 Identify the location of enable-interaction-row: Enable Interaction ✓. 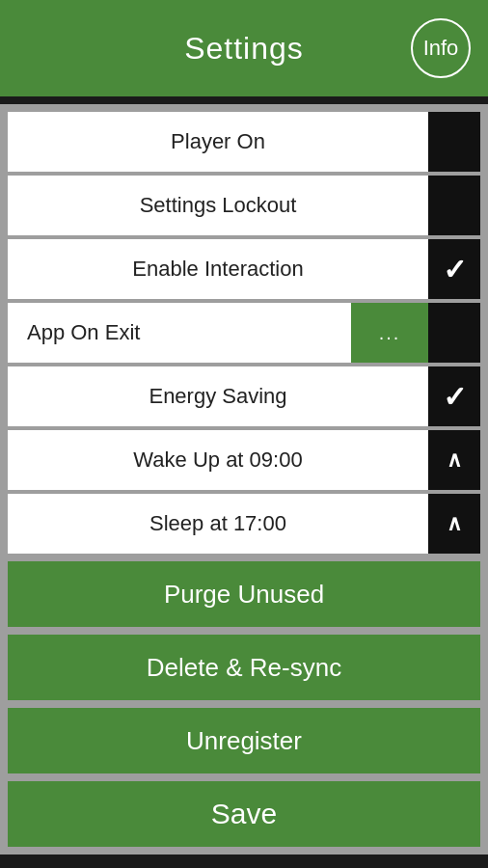
(244, 269).